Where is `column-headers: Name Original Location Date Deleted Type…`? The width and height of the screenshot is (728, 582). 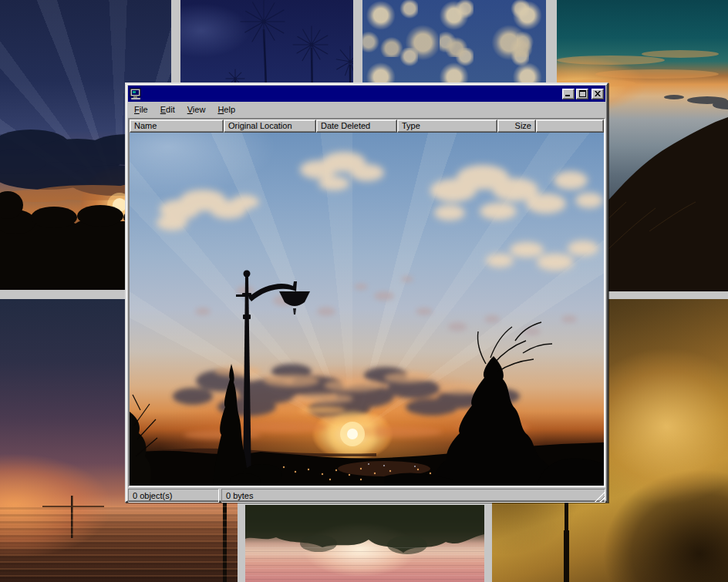
column-headers: Name Original Location Date Deleted Type… is located at coordinates (367, 126).